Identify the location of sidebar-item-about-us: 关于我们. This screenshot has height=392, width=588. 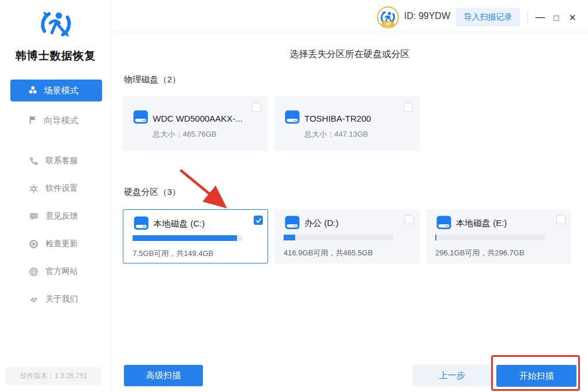
(53, 299).